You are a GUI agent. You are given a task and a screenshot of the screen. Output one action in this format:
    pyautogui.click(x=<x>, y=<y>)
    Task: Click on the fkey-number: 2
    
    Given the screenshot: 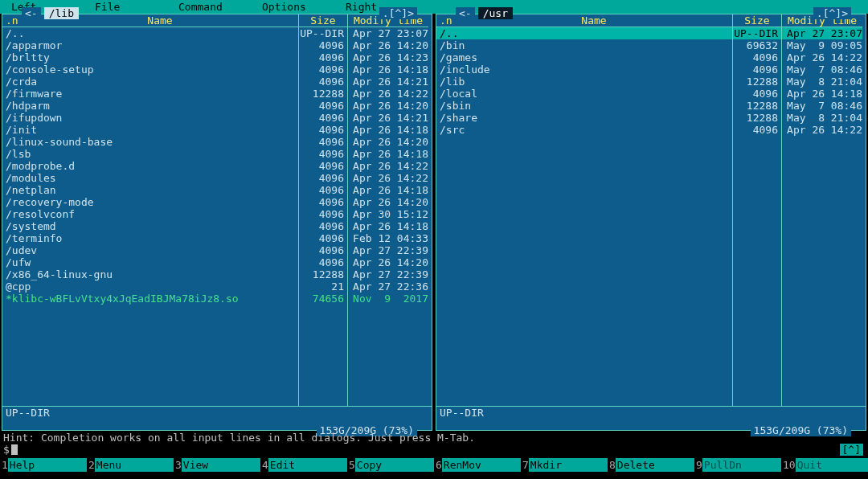 What is the action you would take?
    pyautogui.click(x=91, y=465)
    